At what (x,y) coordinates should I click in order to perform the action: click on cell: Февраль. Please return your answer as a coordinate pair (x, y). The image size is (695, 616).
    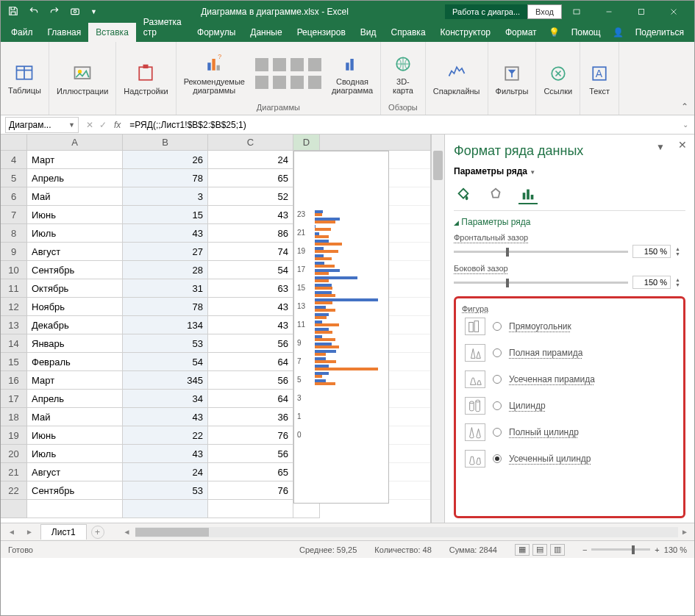
    Looking at the image, I should click on (75, 362).